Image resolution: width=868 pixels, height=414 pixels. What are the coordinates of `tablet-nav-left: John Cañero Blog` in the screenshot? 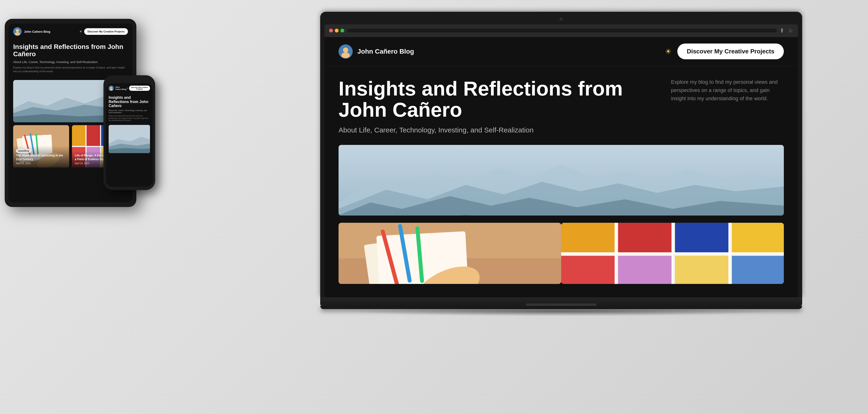 It's located at (32, 32).